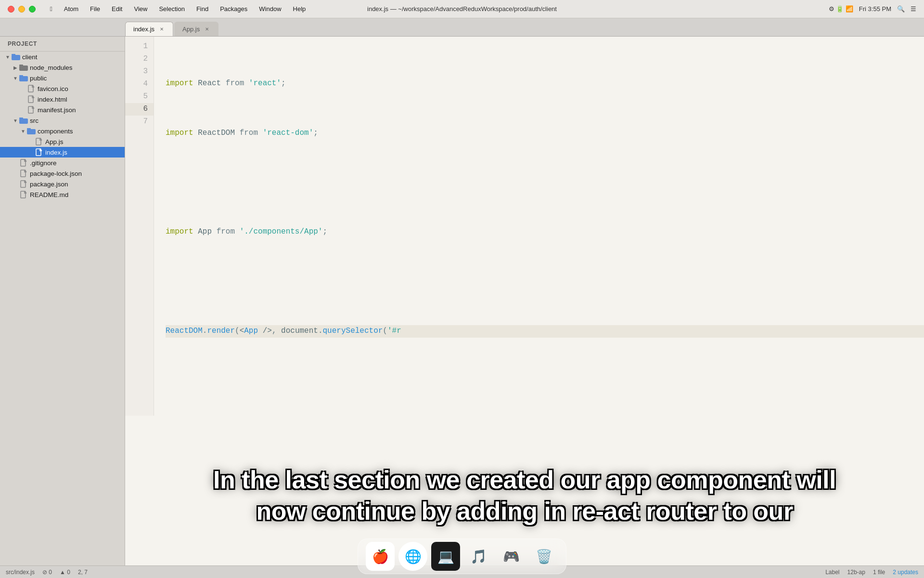 This screenshot has width=924, height=578. I want to click on sidebar-item-gitignore: ▶ .gitignore, so click(63, 163).